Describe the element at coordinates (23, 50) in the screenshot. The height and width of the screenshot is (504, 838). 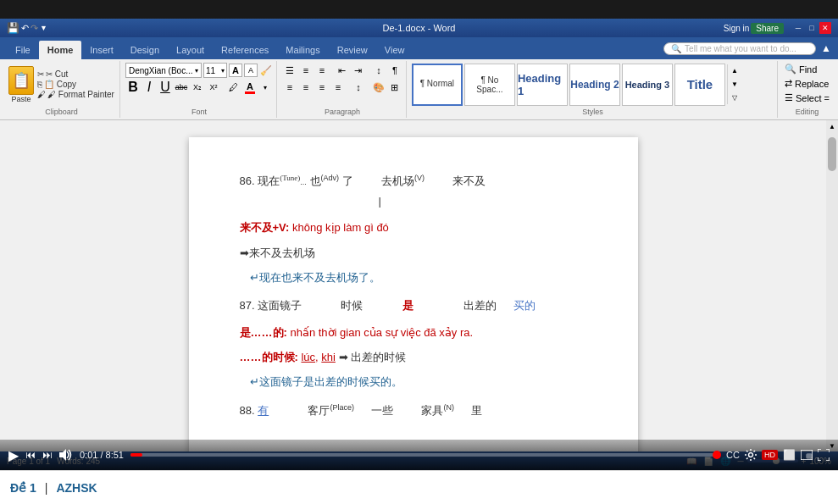
I see `tab-file: File` at that location.